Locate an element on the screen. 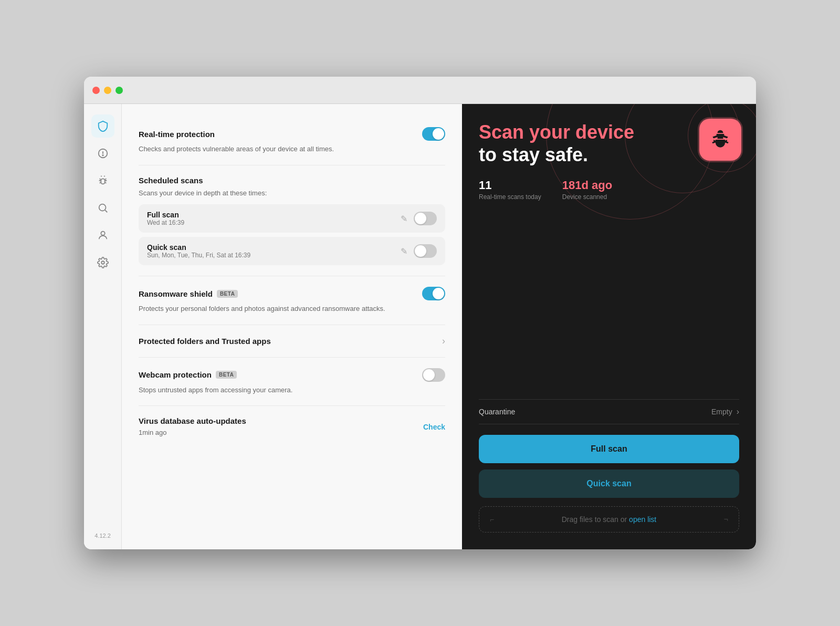 This screenshot has height=626, width=840. ransomware-toggle is located at coordinates (434, 294).